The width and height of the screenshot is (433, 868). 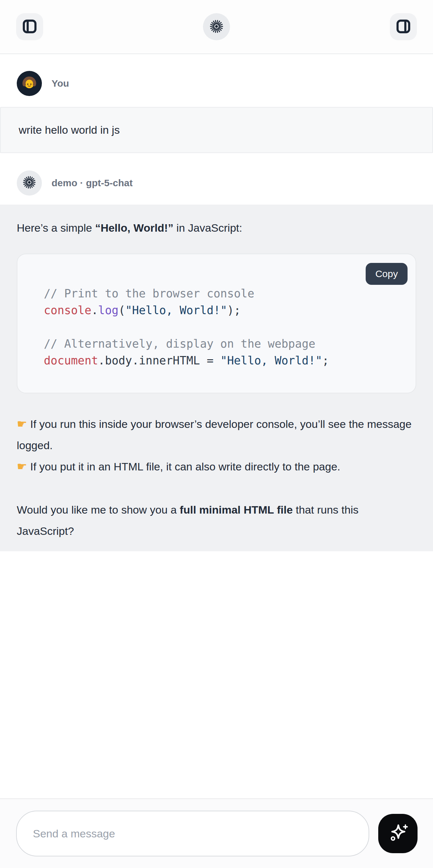 I want to click on intro-prefix: Here’s a simple, so click(x=56, y=228).